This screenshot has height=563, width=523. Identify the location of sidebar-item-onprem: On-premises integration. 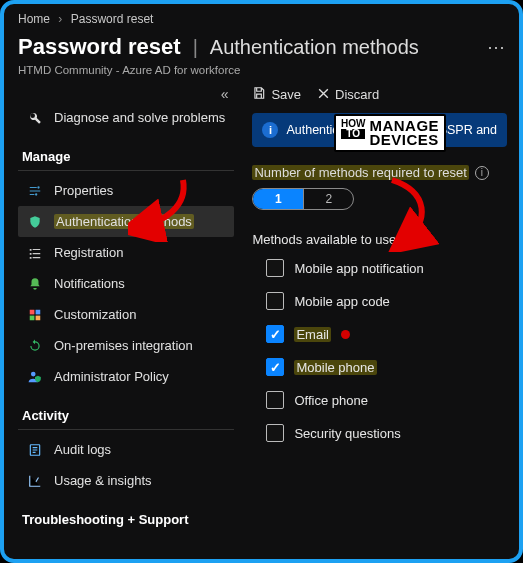
(126, 346).